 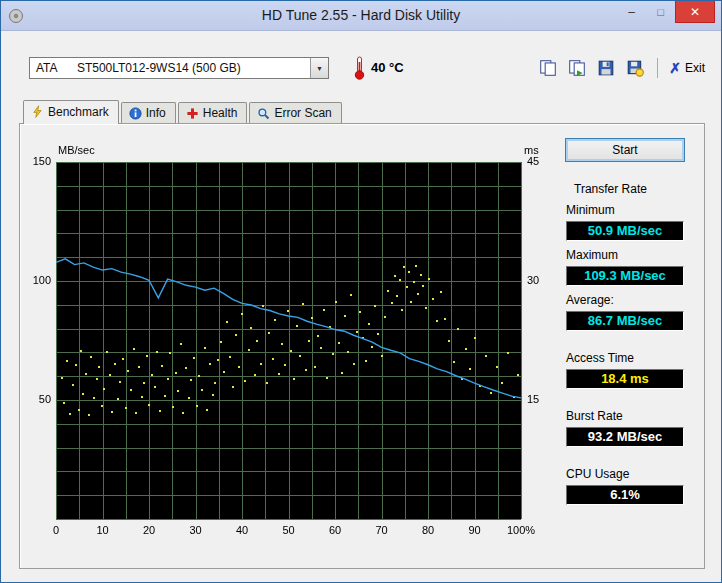 What do you see at coordinates (675, 68) in the screenshot?
I see `exit-x-icon: ✗` at bounding box center [675, 68].